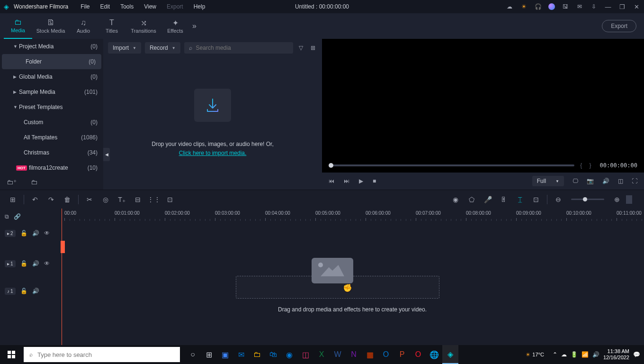 Image resolution: width=644 pixels, height=364 pixels. Describe the element at coordinates (535, 355) in the screenshot. I see `weather-widget: ☀17°C` at that location.